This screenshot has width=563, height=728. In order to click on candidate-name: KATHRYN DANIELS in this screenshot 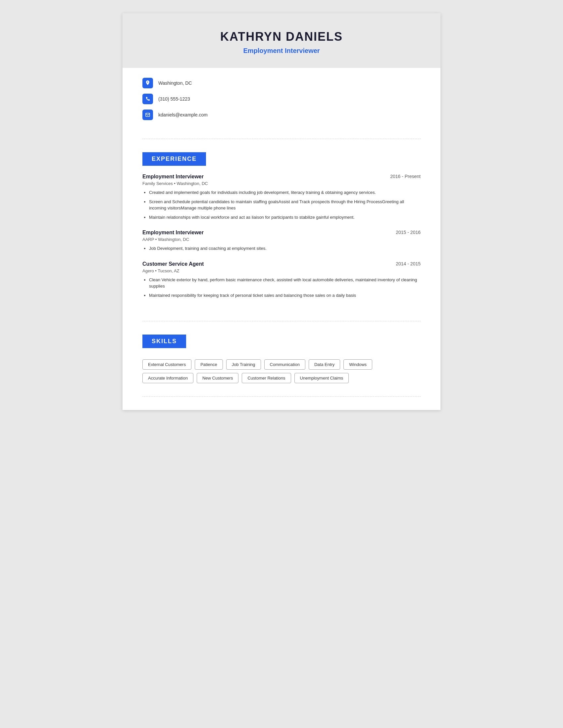, I will do `click(282, 37)`.